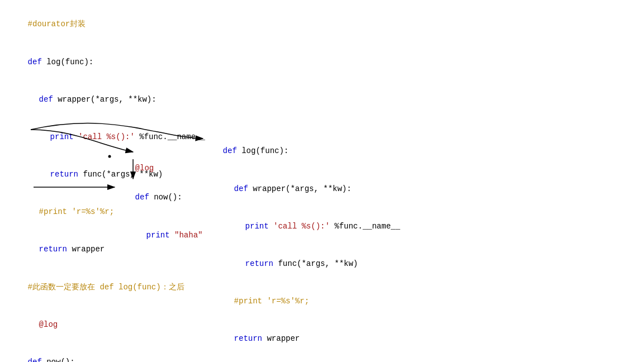 This screenshot has height=362, width=644. Describe the element at coordinates (159, 198) in the screenshot. I see `def-now-line: def now():` at that location.